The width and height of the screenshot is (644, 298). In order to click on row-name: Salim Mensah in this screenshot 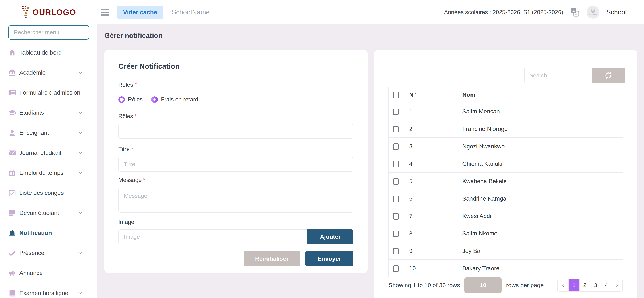, I will do `click(540, 112)`.